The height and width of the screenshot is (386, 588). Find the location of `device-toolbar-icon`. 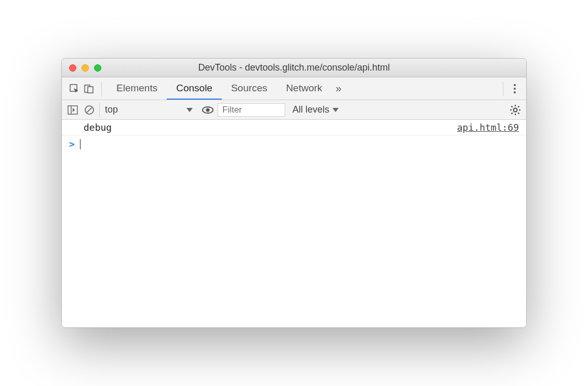

device-toolbar-icon is located at coordinates (89, 89).